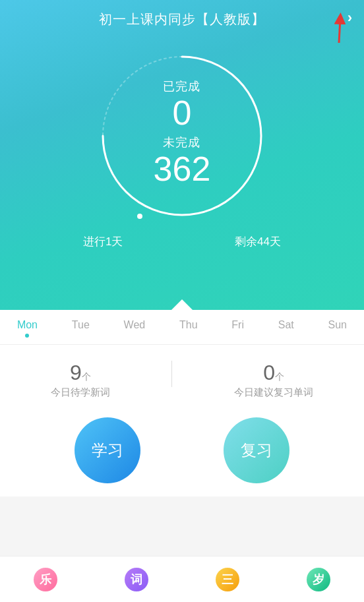 The width and height of the screenshot is (364, 602). Describe the element at coordinates (286, 328) in the screenshot. I see `weekday-sat: Sat` at that location.